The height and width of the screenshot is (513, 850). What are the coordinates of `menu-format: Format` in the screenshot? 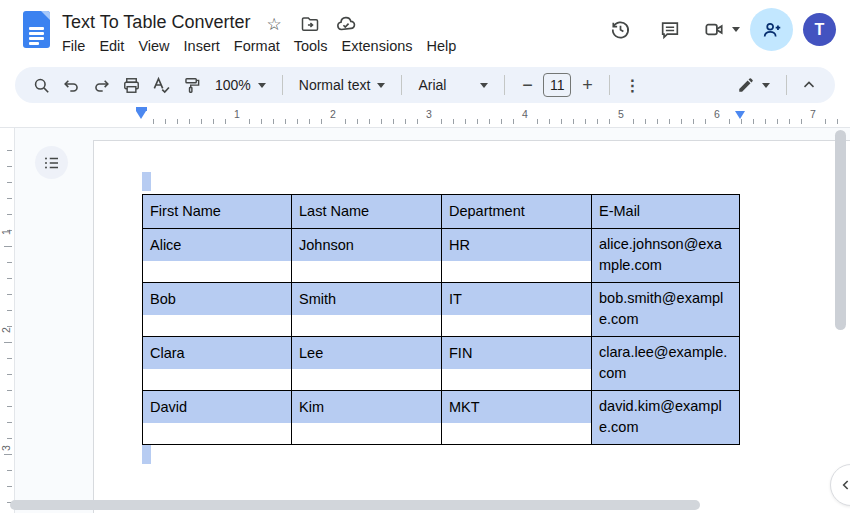 It's located at (257, 46).